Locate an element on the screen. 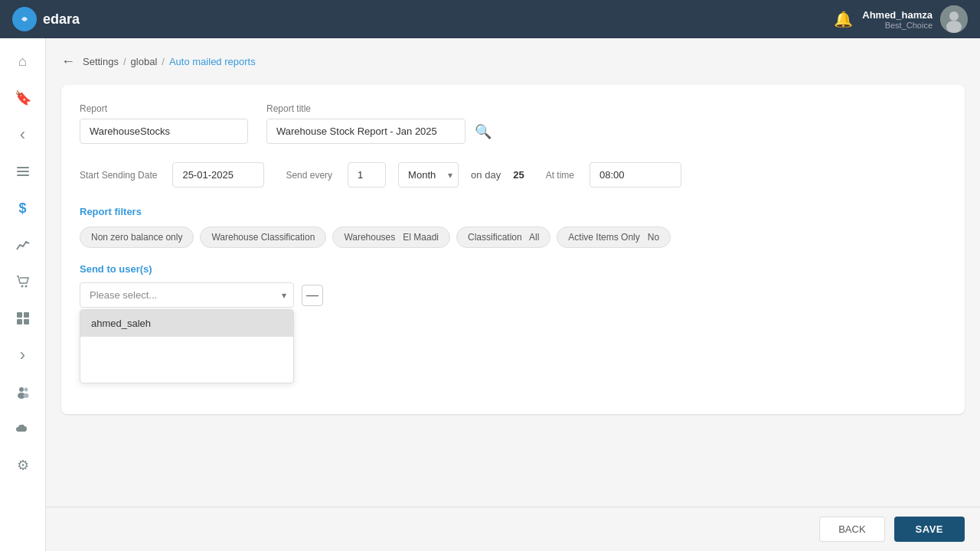 This screenshot has height=551, width=980. report-label: Report is located at coordinates (164, 109).